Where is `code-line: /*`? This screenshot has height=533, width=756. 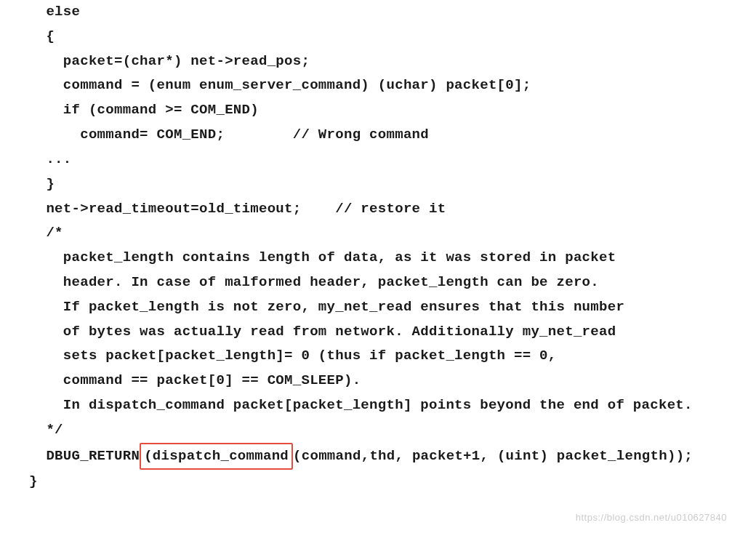
code-line: /* is located at coordinates (378, 233).